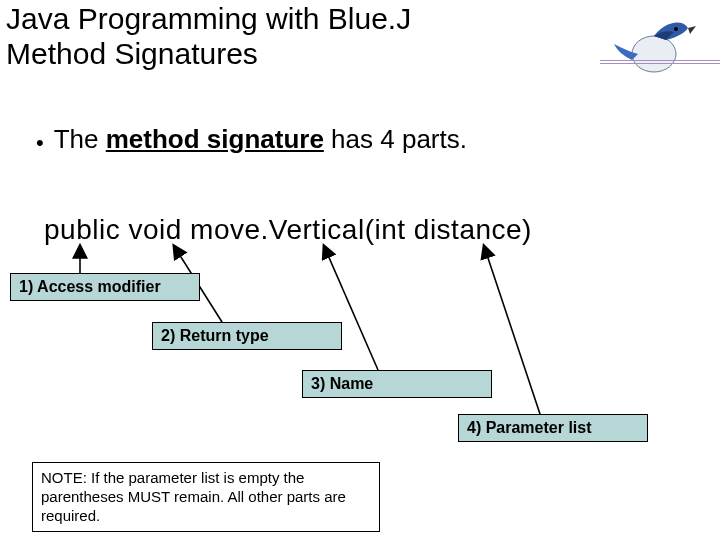  Describe the element at coordinates (397, 384) in the screenshot. I see `label-name: 3) Name` at that location.